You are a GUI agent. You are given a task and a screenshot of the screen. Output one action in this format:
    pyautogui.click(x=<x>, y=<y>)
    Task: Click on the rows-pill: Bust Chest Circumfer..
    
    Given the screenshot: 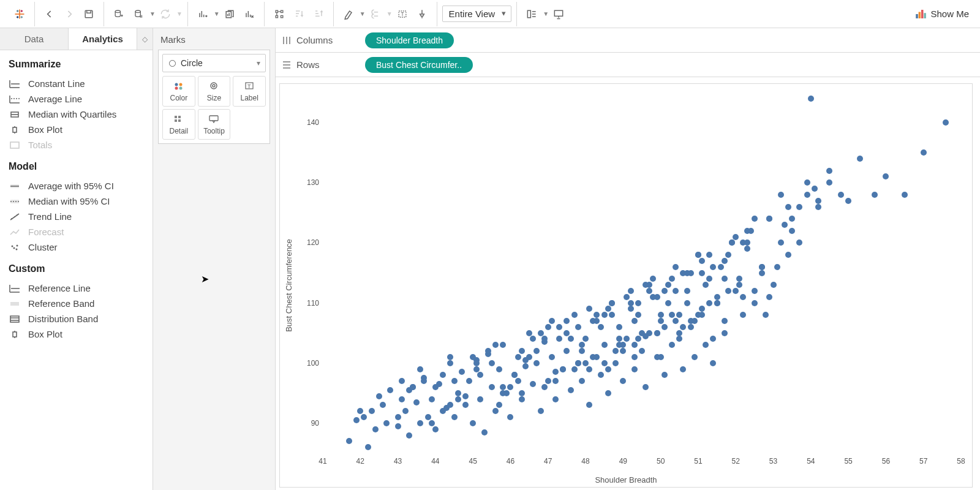 What is the action you would take?
    pyautogui.click(x=419, y=65)
    